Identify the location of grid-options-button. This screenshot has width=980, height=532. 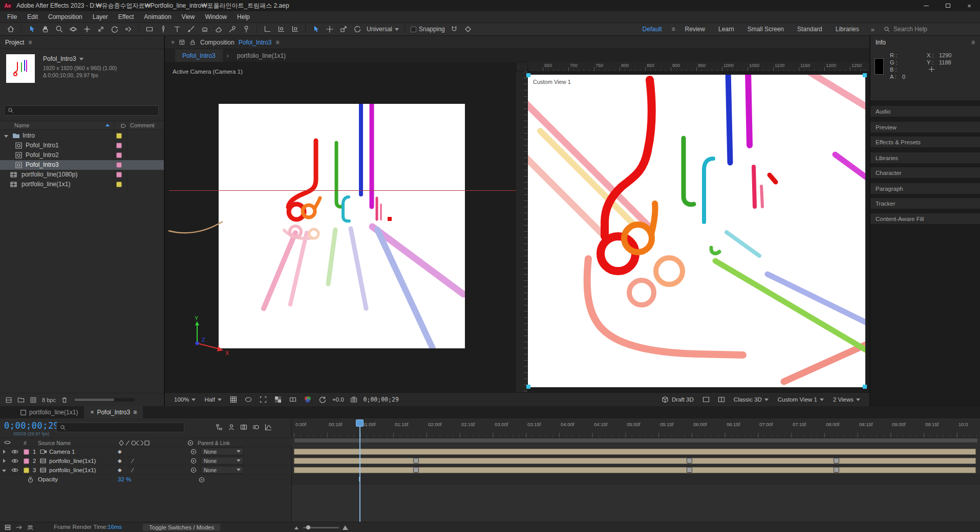
(233, 400).